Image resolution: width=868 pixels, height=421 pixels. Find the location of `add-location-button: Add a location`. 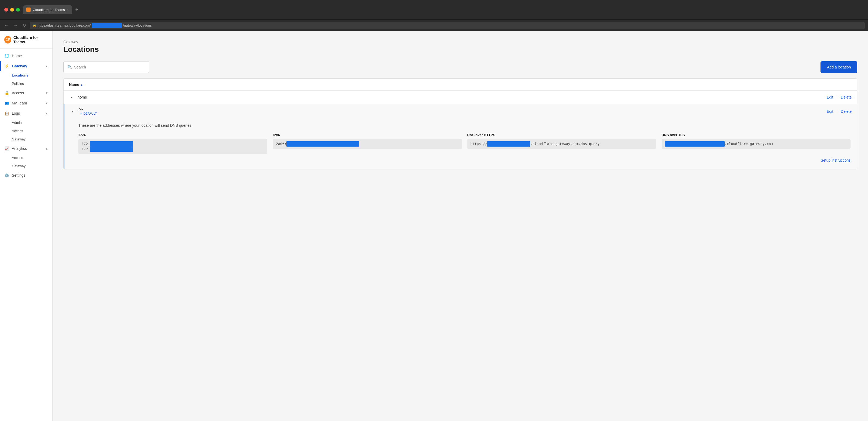

add-location-button: Add a location is located at coordinates (839, 67).